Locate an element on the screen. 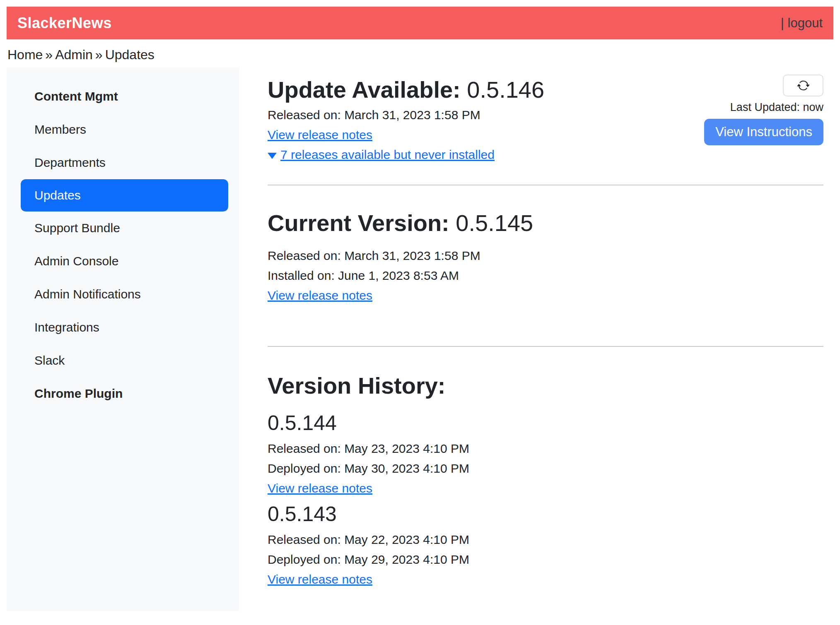  version-history-heading: Version History: is located at coordinates (546, 386).